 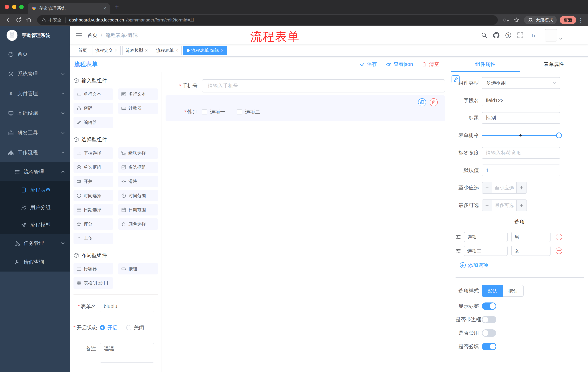 What do you see at coordinates (430, 64) in the screenshot?
I see `clear-button: 清空` at bounding box center [430, 64].